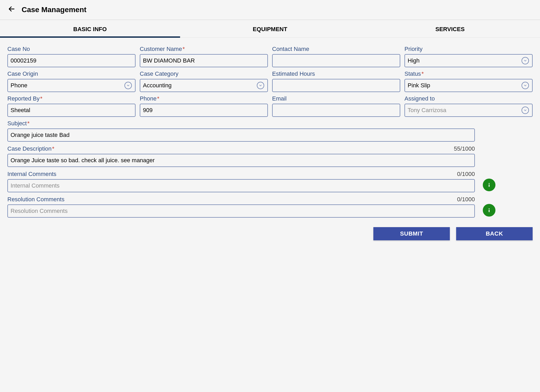 Image resolution: width=540 pixels, height=392 pixels. I want to click on internal-comments-input, so click(241, 186).